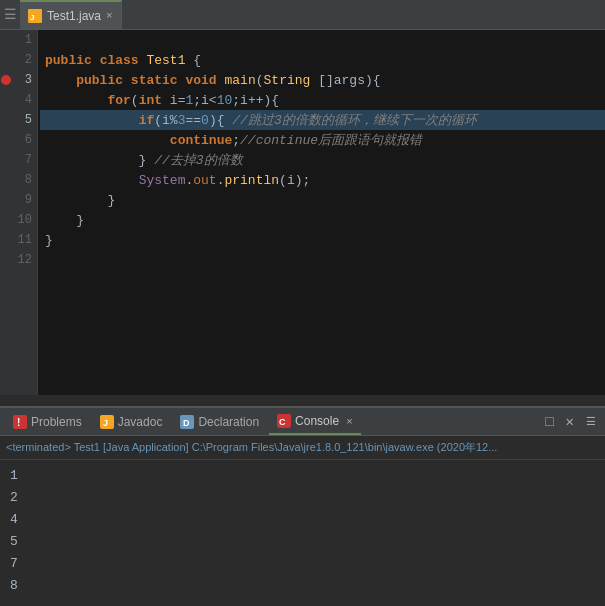  What do you see at coordinates (570, 422) in the screenshot?
I see `close-panel-button: ✕` at bounding box center [570, 422].